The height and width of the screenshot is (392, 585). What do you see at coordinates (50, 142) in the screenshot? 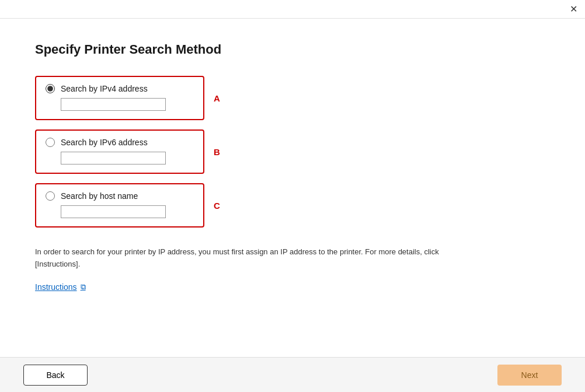
I see `radio-ipv6` at bounding box center [50, 142].